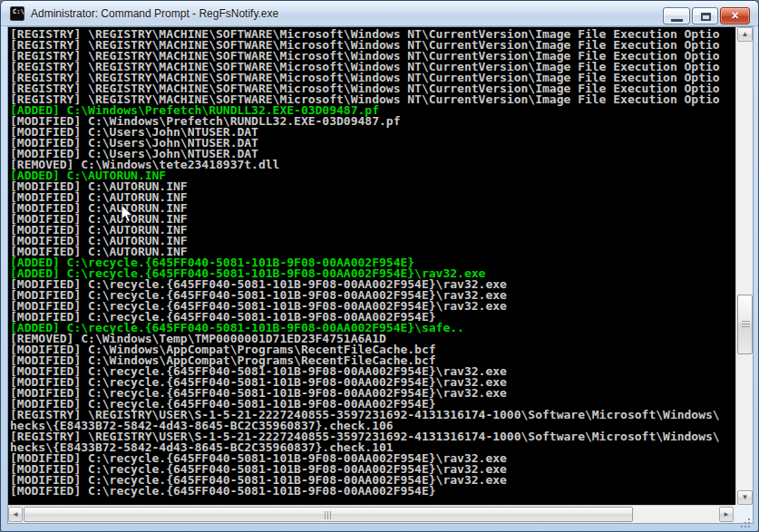 The image size is (759, 532). I want to click on window-title: Administrator: Command Prompt - RegFsNot…, so click(154, 14).